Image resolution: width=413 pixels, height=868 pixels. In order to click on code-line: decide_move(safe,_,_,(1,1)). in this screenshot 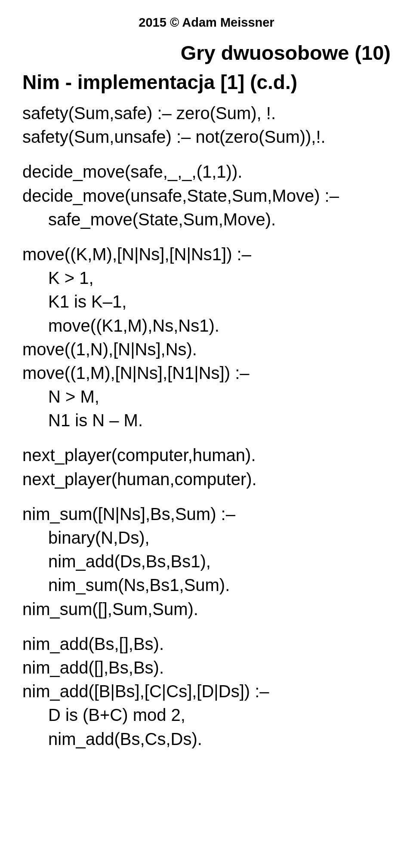, I will do `click(206, 172)`.